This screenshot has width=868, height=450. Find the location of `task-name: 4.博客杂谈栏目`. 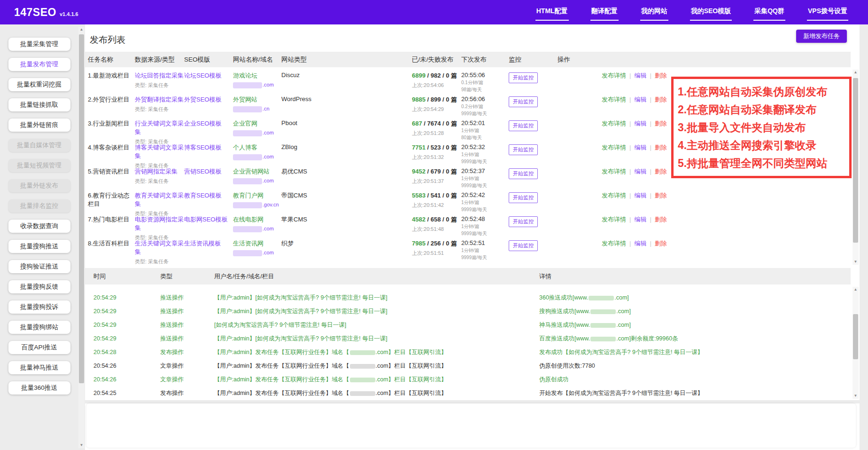

task-name: 4.博客杂谈栏目 is located at coordinates (111, 156).